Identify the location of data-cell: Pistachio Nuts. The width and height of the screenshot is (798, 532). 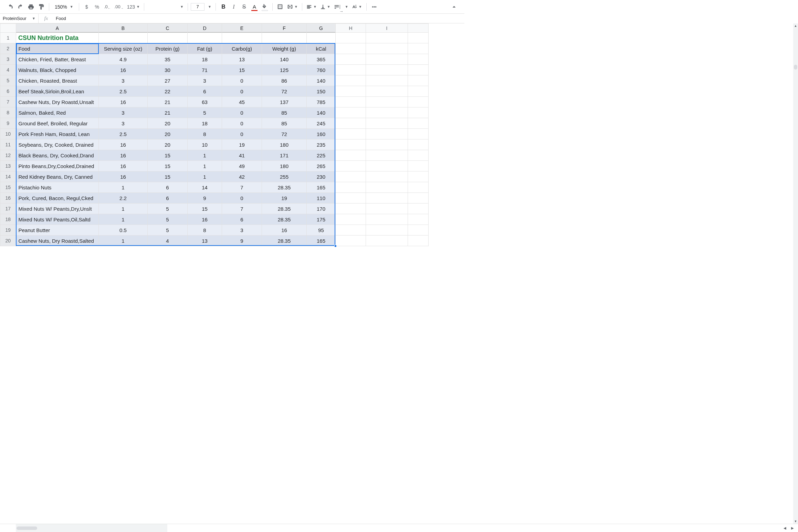
(57, 187).